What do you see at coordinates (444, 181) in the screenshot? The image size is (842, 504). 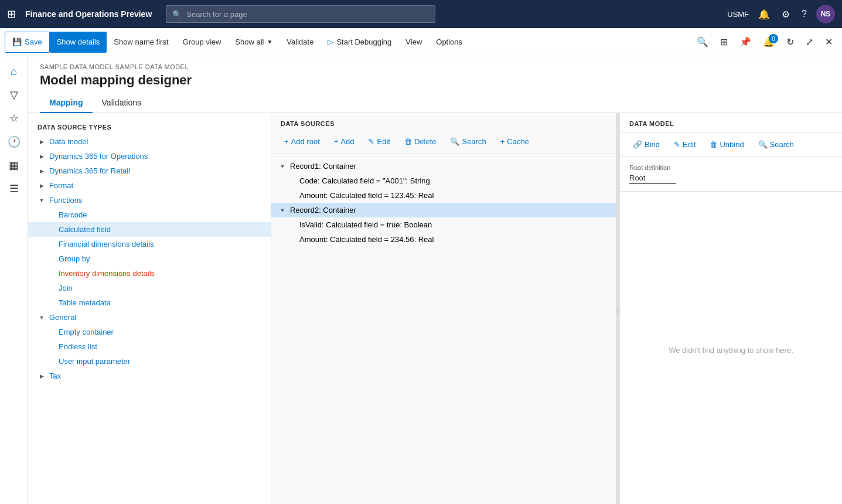 I see `ds-item-code: Code: Calculated field = "A001": String` at bounding box center [444, 181].